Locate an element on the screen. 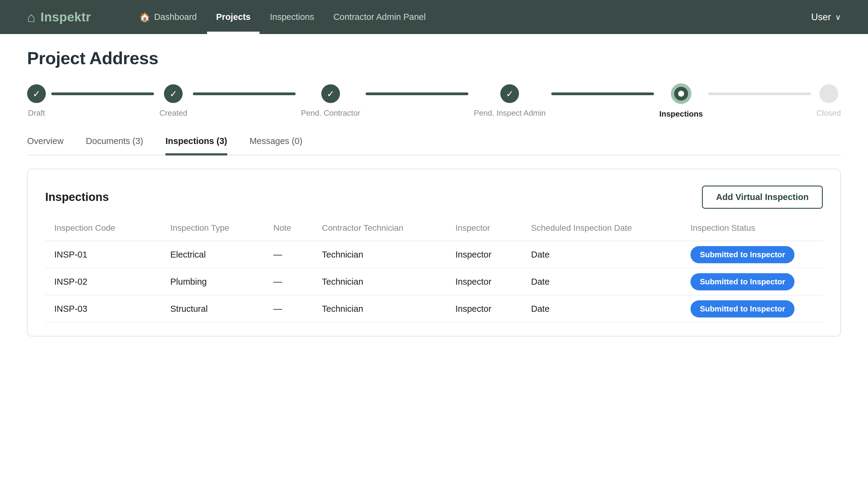 This screenshot has width=868, height=494. nav-links: 🏠 Dashboard Projects Inspections Contrac… is located at coordinates (282, 17).